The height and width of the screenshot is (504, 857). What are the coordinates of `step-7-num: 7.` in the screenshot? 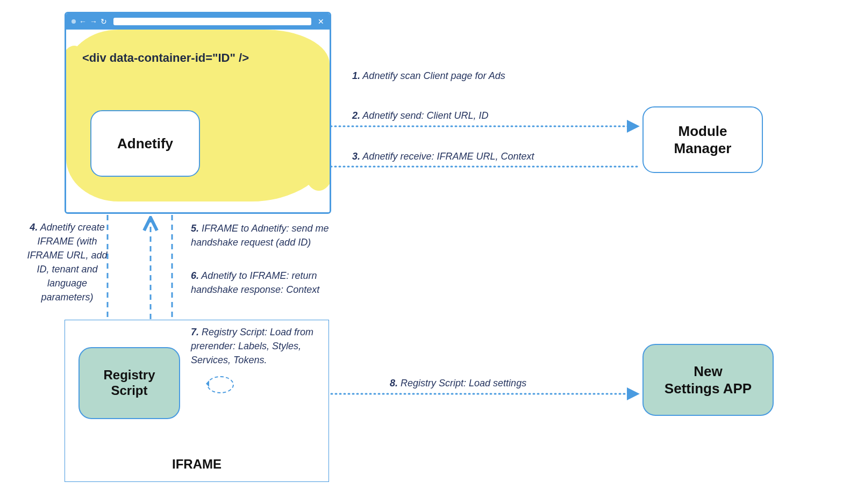 It's located at (195, 332).